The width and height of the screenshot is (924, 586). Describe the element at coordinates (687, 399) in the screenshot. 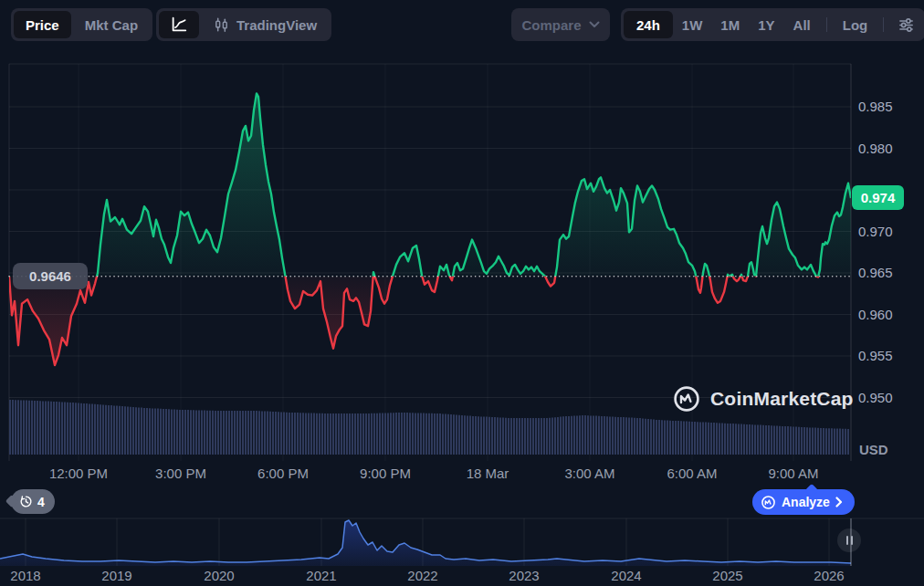

I see `coinmarketcap-logo-icon` at that location.